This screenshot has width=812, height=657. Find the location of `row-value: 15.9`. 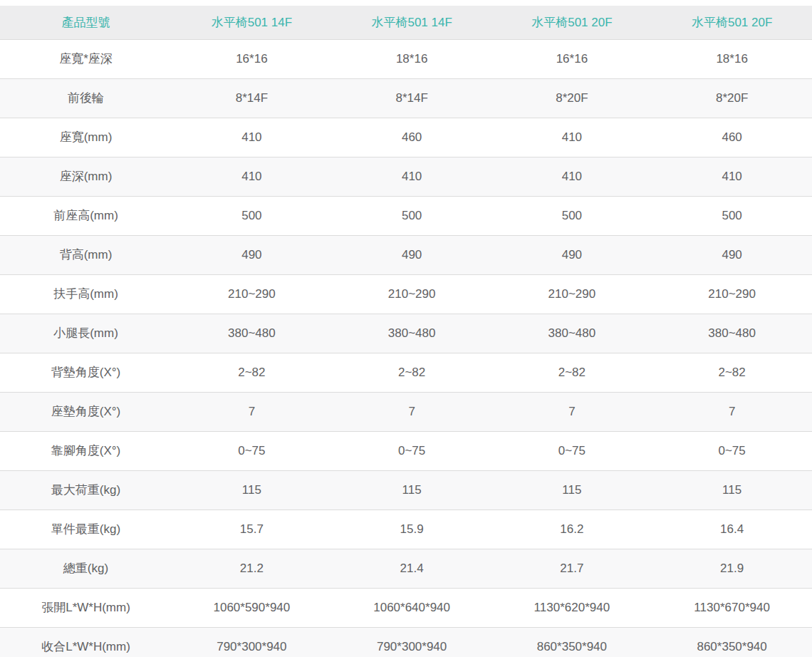

row-value: 15.9 is located at coordinates (412, 529).